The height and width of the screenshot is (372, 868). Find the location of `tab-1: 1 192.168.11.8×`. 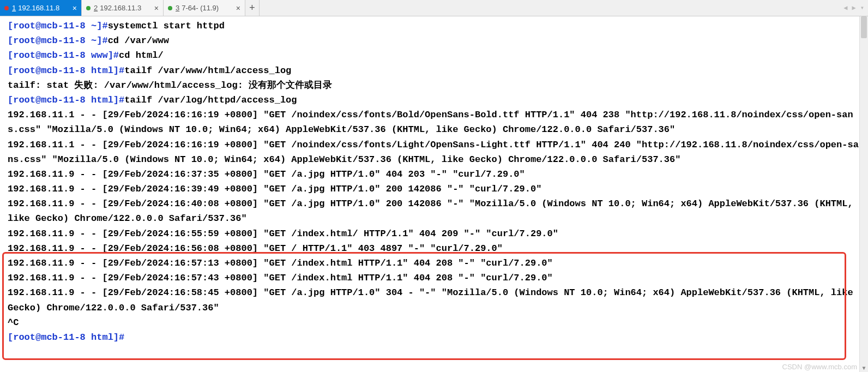

tab-1: 1 192.168.11.8× is located at coordinates (41, 8).